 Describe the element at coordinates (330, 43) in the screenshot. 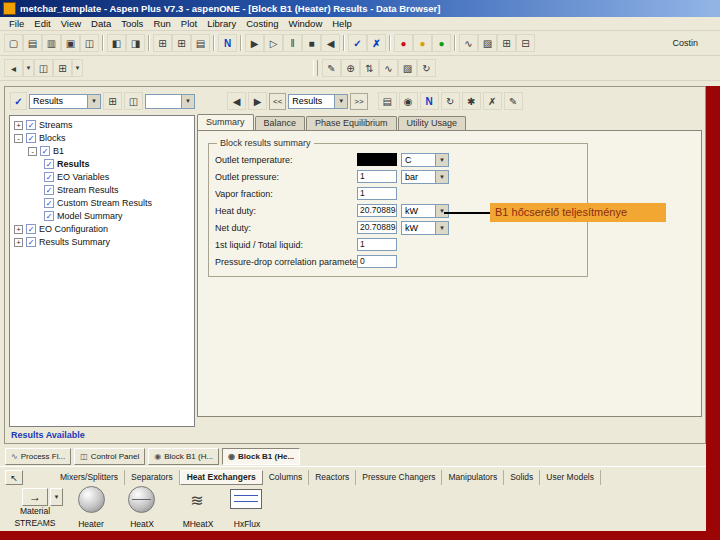

I see `reinitialize-button: ◀` at that location.